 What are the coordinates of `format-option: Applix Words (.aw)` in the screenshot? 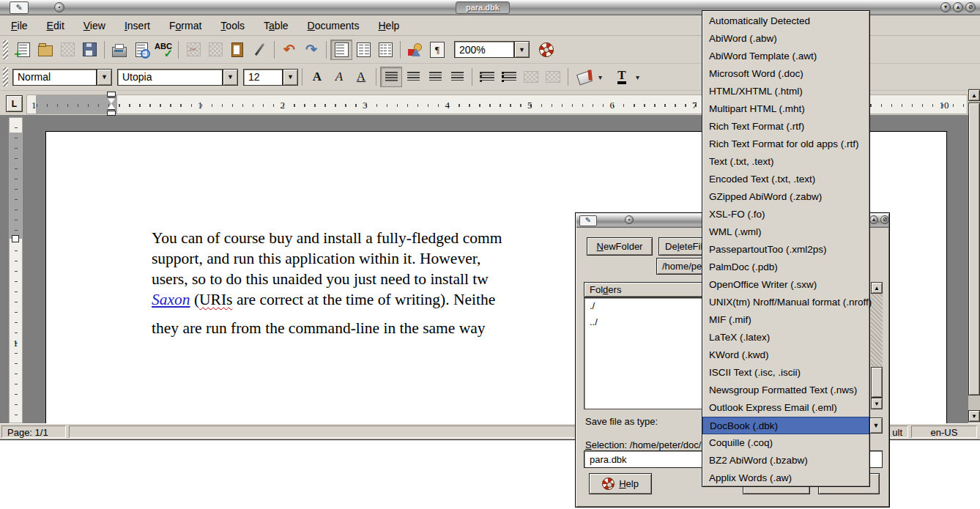 It's located at (786, 478).